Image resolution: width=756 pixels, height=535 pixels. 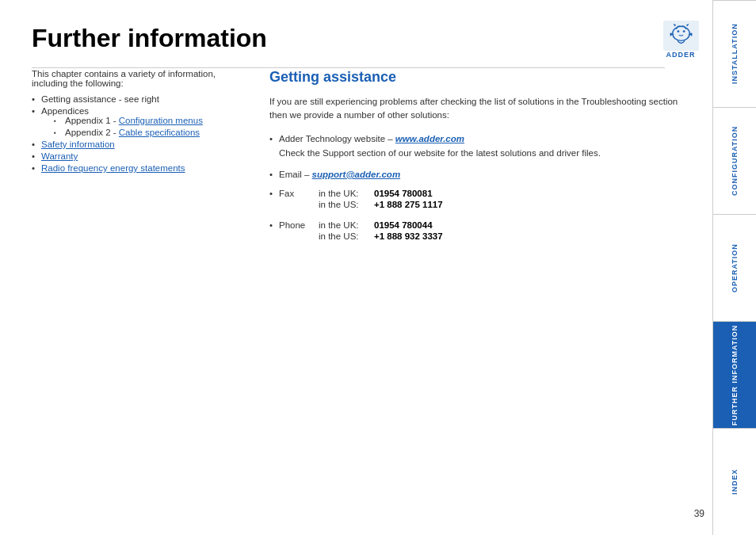 I want to click on website-url: www.adder.com, so click(x=430, y=139).